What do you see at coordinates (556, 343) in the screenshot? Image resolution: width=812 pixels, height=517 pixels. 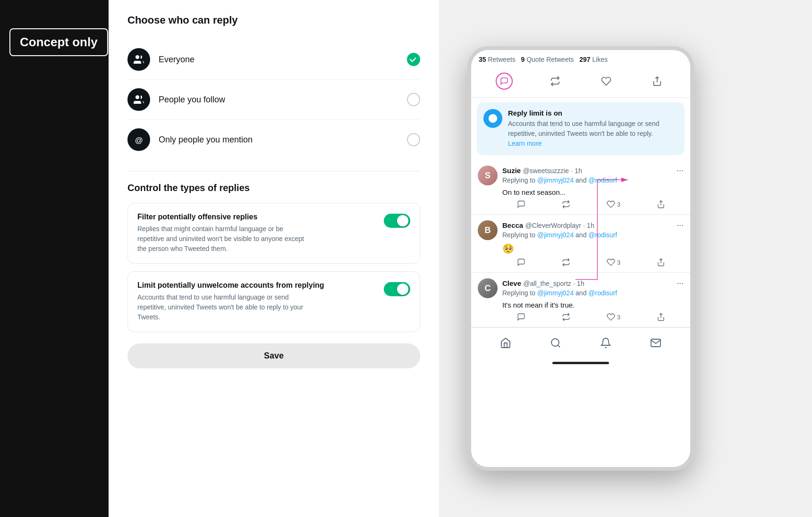 I see `nav-search-icon` at bounding box center [556, 343].